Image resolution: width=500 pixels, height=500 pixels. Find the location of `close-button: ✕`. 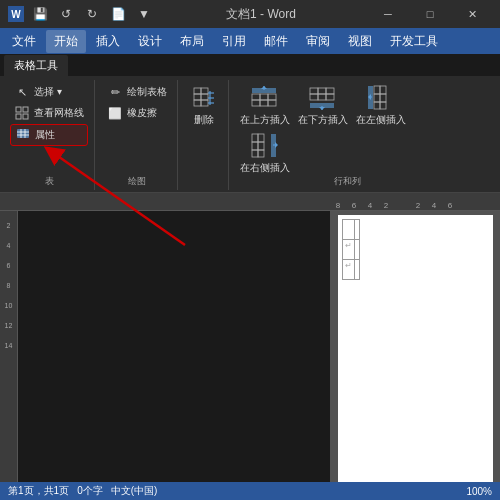

close-button: ✕ is located at coordinates (472, 14).